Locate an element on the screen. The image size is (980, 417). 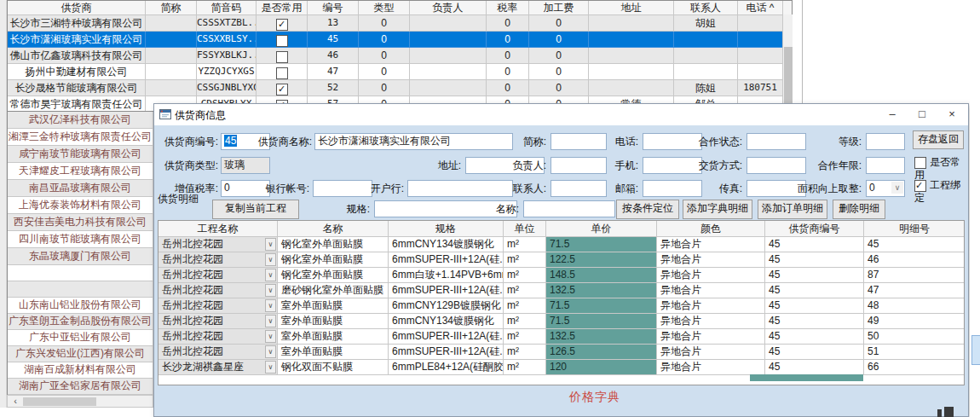
table-cell-name: 长沙市潇湘玻璃实业有限公司 is located at coordinates (77, 39).